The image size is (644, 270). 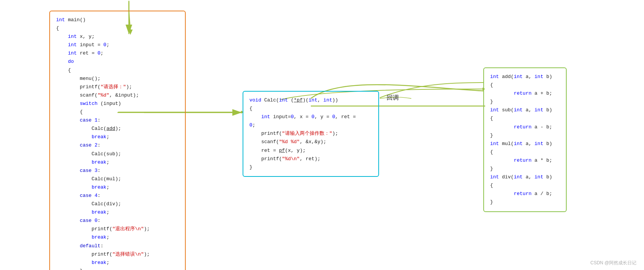 I want to click on code-line: int main(), so click(x=118, y=20).